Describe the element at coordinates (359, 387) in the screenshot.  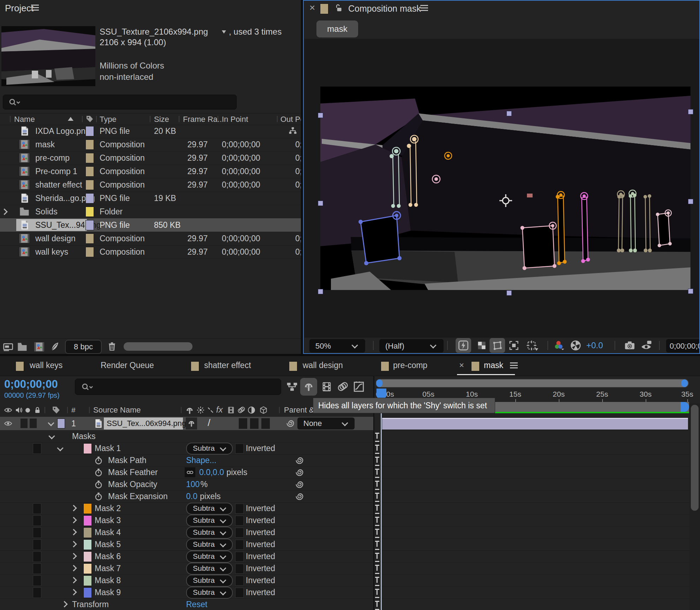
I see `graph-editor-icon` at that location.